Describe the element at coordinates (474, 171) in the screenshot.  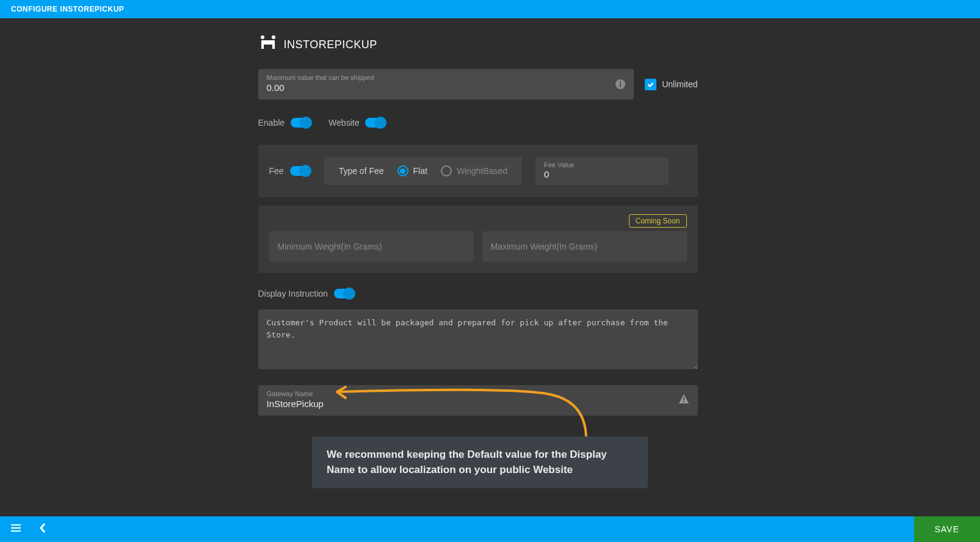
I see `fee-weight-radio-group: WeightBased` at that location.